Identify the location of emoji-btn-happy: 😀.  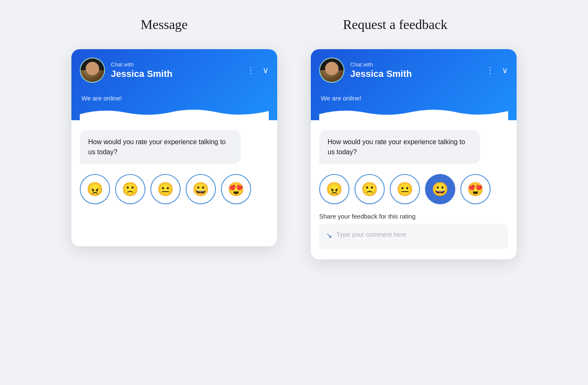
(201, 189).